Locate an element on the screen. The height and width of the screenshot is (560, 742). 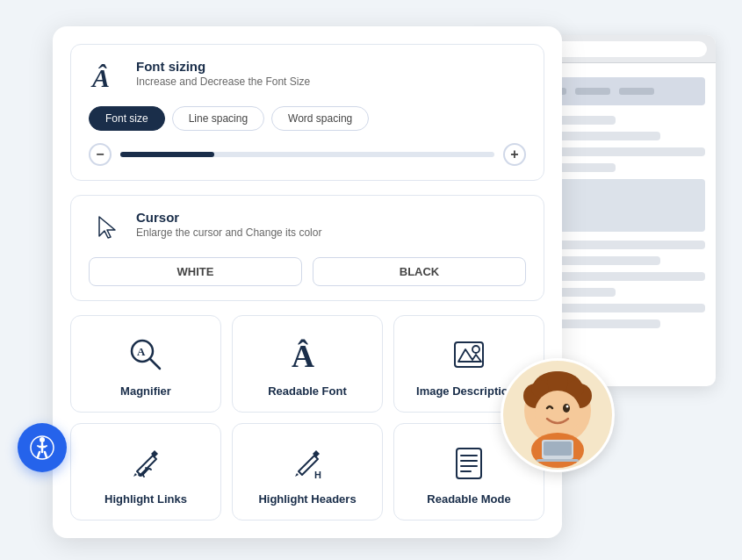
tab-font-size: Font size is located at coordinates (126, 118).